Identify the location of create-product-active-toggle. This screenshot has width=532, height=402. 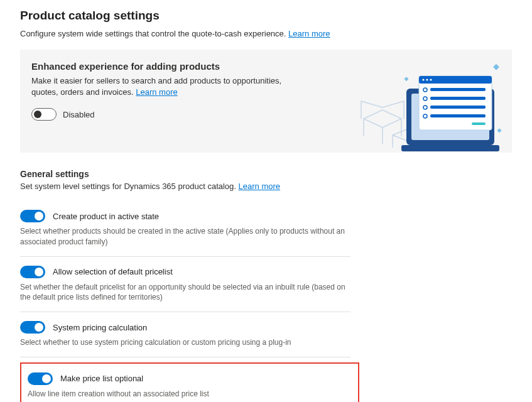
(33, 216).